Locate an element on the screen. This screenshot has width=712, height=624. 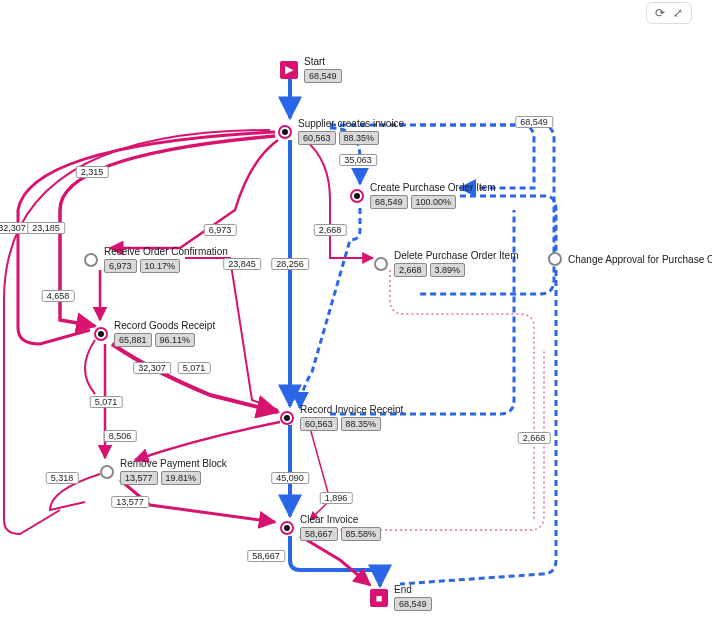
end-count: 68,549 is located at coordinates (413, 604).